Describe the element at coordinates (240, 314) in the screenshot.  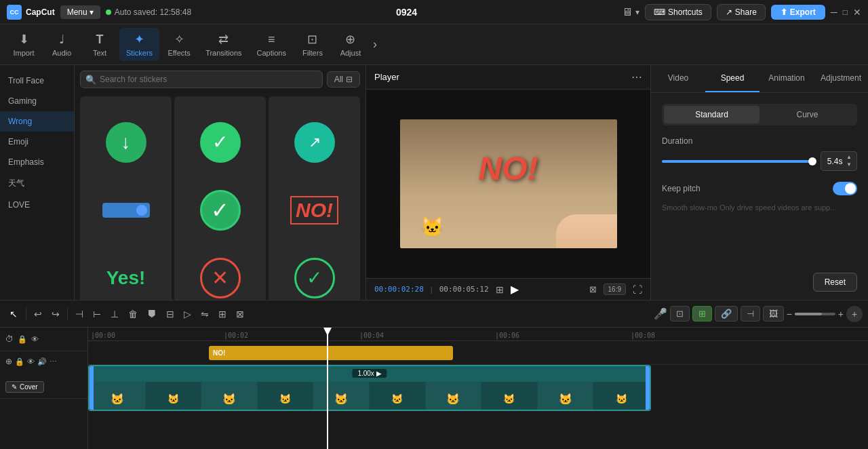
I see `tl-frame-button: ⊠` at that location.